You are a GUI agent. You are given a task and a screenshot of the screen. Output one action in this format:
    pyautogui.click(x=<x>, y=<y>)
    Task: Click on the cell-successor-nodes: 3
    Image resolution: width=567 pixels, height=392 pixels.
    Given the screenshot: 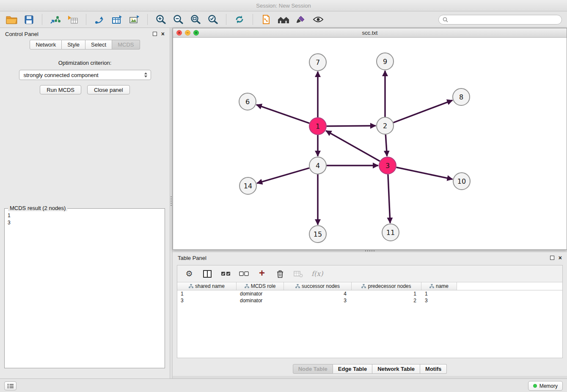 What is the action you would take?
    pyautogui.click(x=318, y=301)
    